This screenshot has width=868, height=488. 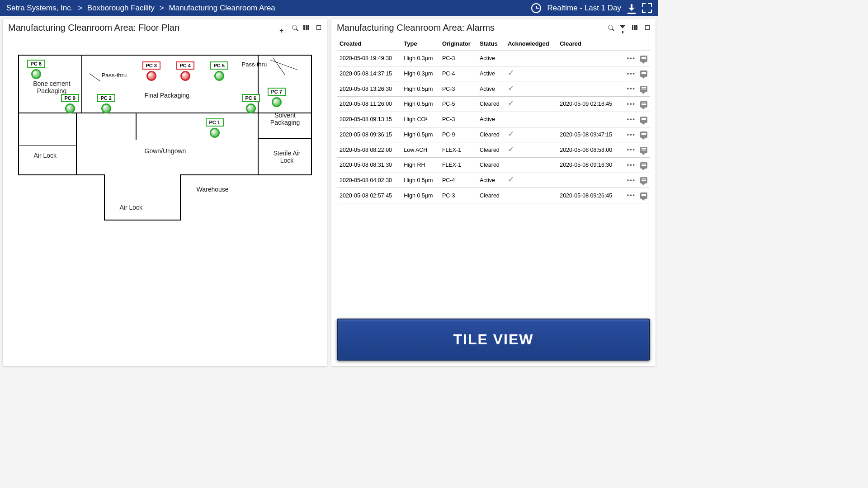 What do you see at coordinates (494, 89) in the screenshot?
I see `table-row: 2020-05-08 13:26:30High 0.5µmPC-3Active✓…` at bounding box center [494, 89].